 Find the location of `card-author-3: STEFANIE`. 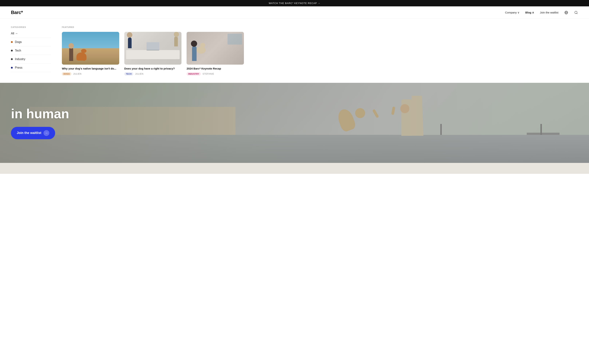

card-author-3: STEFANIE is located at coordinates (208, 74).